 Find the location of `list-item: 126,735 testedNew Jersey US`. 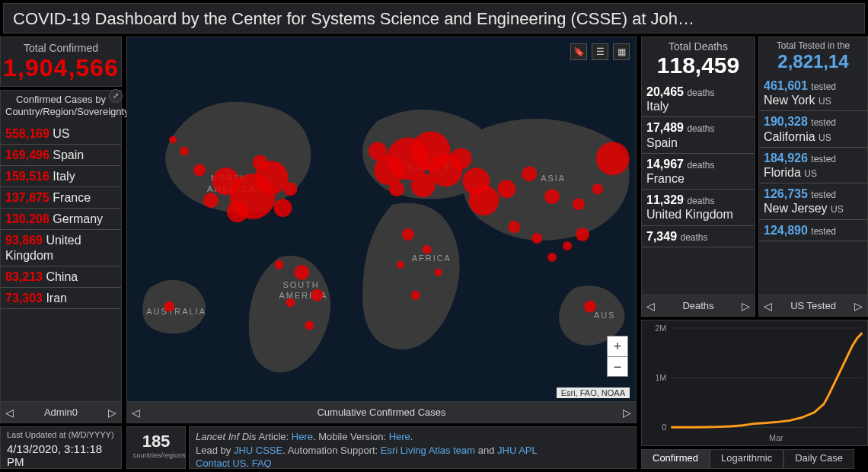

list-item: 126,735 testedNew Jersey US is located at coordinates (813, 201).